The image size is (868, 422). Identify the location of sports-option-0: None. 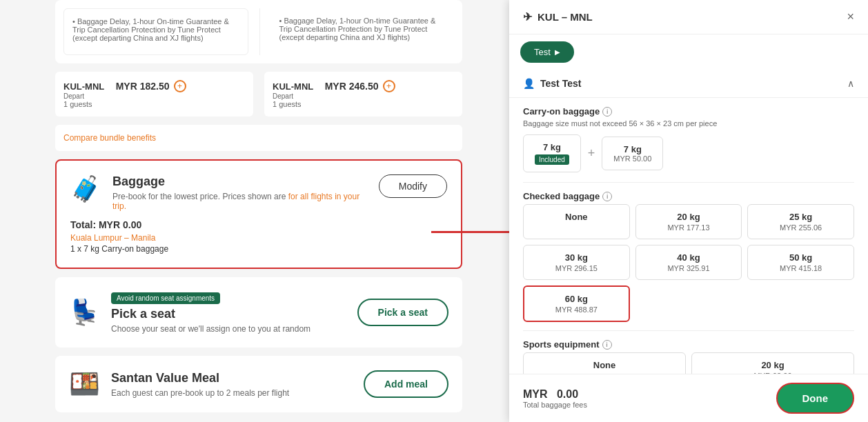
(604, 363).